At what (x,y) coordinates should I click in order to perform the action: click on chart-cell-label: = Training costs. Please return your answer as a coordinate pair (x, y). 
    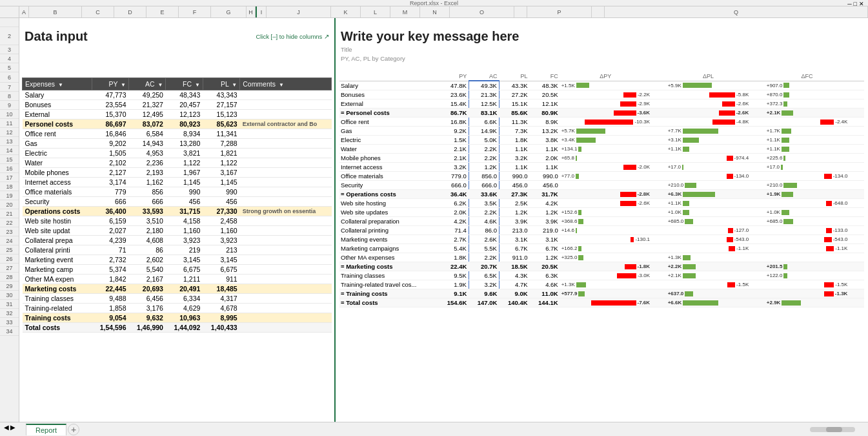
    Looking at the image, I should click on (389, 294).